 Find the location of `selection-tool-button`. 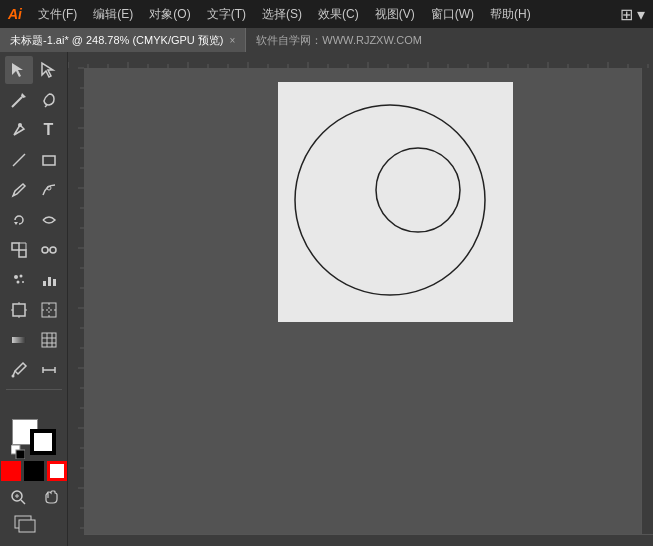

selection-tool-button is located at coordinates (19, 70).